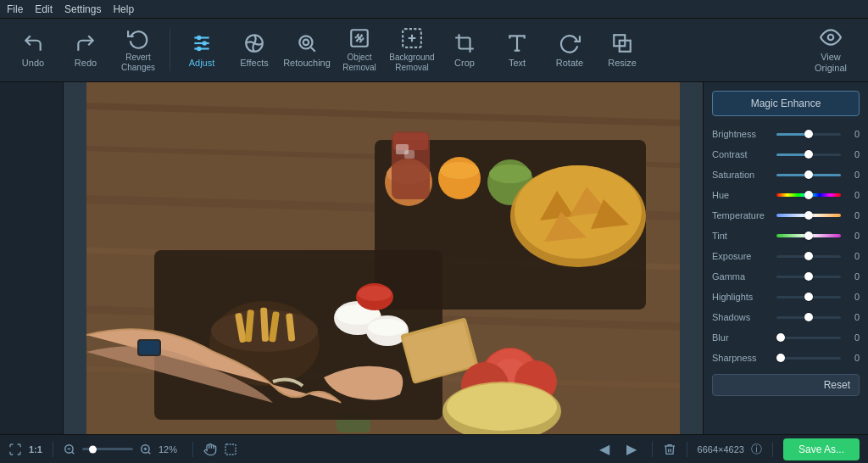 Image resolution: width=868 pixels, height=463 pixels. What do you see at coordinates (852, 175) in the screenshot?
I see `saturation-value: 0` at bounding box center [852, 175].